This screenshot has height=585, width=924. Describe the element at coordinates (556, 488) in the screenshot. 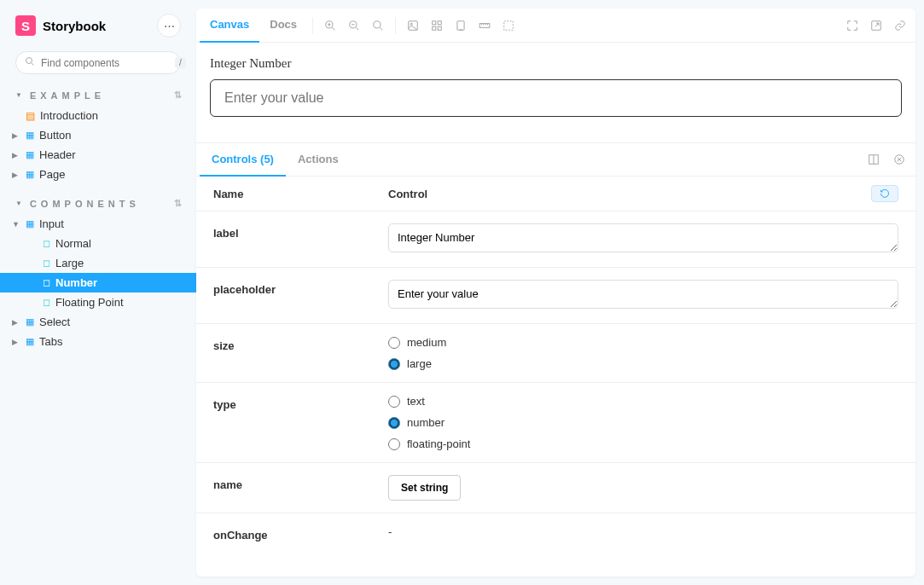

I see `control-row-name: name Set string` at that location.